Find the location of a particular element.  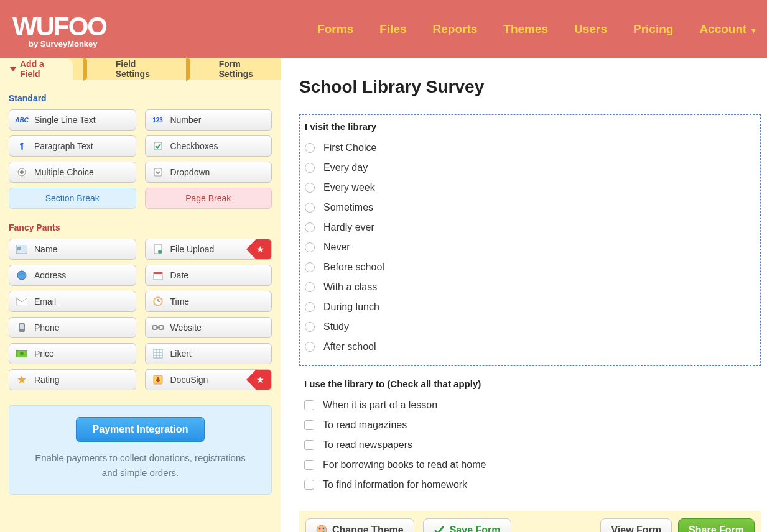

field-label: Likert is located at coordinates (181, 354).